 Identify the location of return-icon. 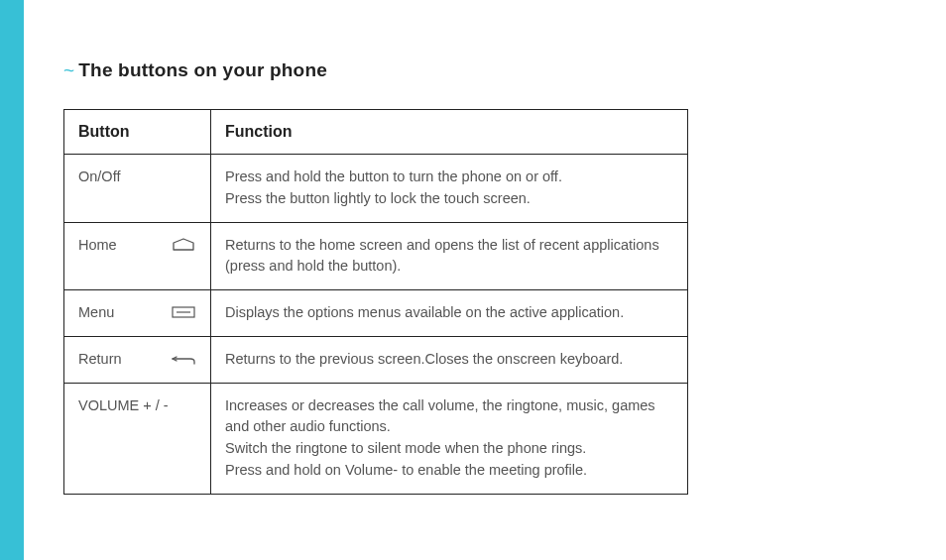
(183, 359).